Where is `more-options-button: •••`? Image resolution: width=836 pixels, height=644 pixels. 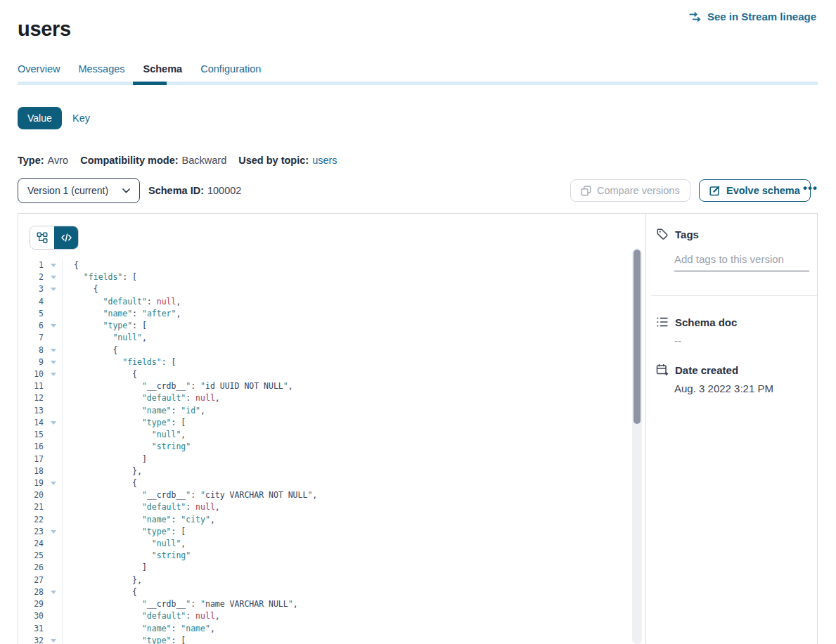 more-options-button: ••• is located at coordinates (810, 188).